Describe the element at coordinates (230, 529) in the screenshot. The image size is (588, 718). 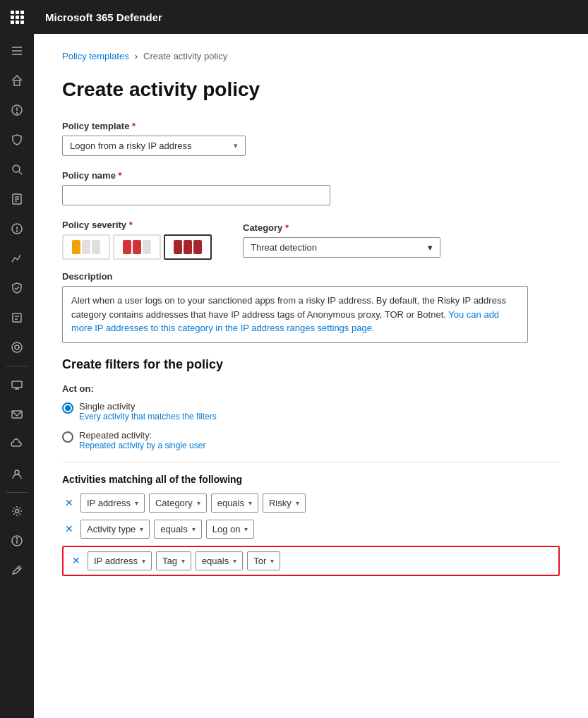
I see `filter-log-on-2: Log on ▾` at that location.